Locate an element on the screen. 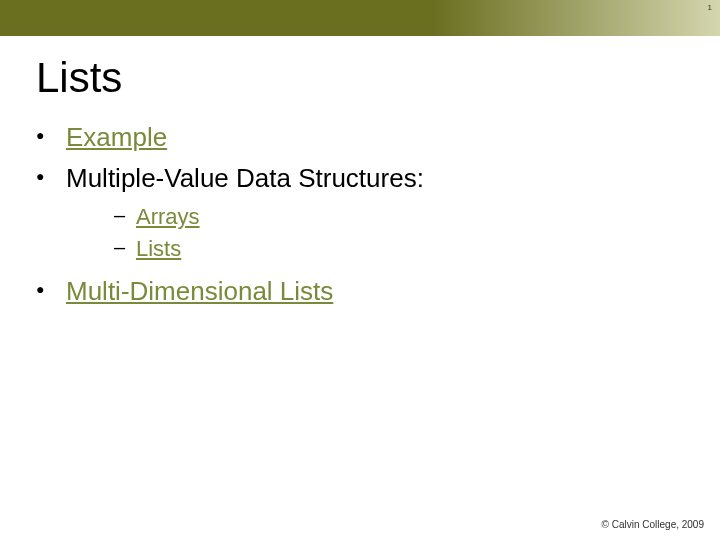  sub-bullet-list: Arrays Lists is located at coordinates (417, 232).